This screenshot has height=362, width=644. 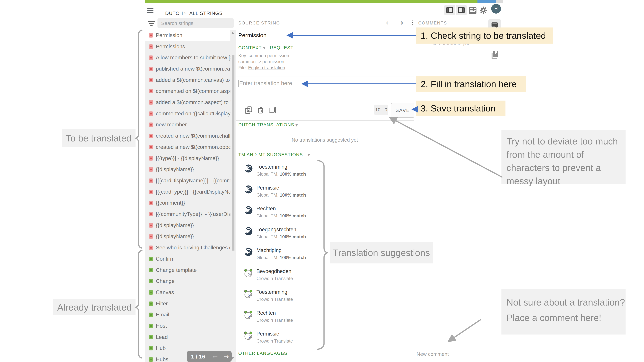 I want to click on string-row: [{{type}}] - {{displayName}}, so click(x=188, y=158).